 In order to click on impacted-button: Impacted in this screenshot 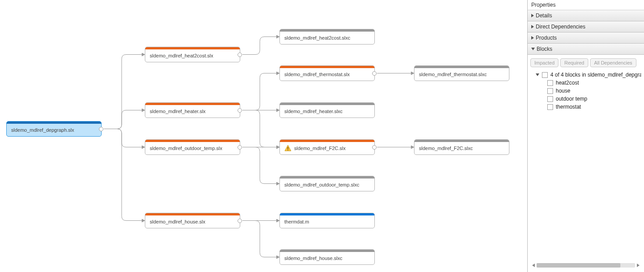, I will do `click(545, 63)`.